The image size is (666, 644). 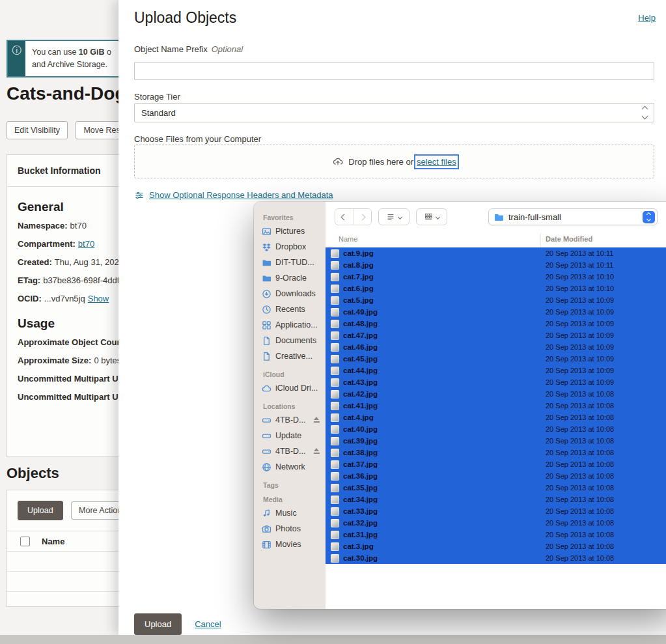 What do you see at coordinates (647, 18) in the screenshot?
I see `help-link: Help` at bounding box center [647, 18].